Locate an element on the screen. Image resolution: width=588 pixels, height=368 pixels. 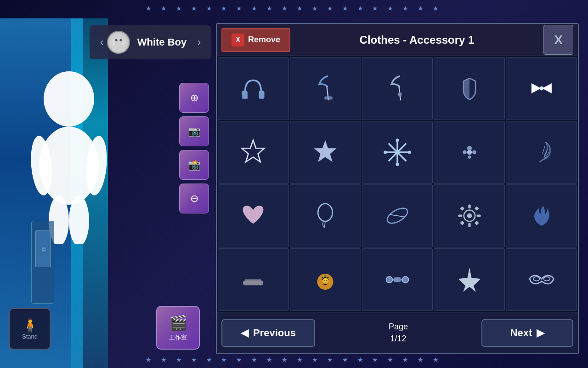
workshop-button: 🎬 工作室 is located at coordinates (178, 328).